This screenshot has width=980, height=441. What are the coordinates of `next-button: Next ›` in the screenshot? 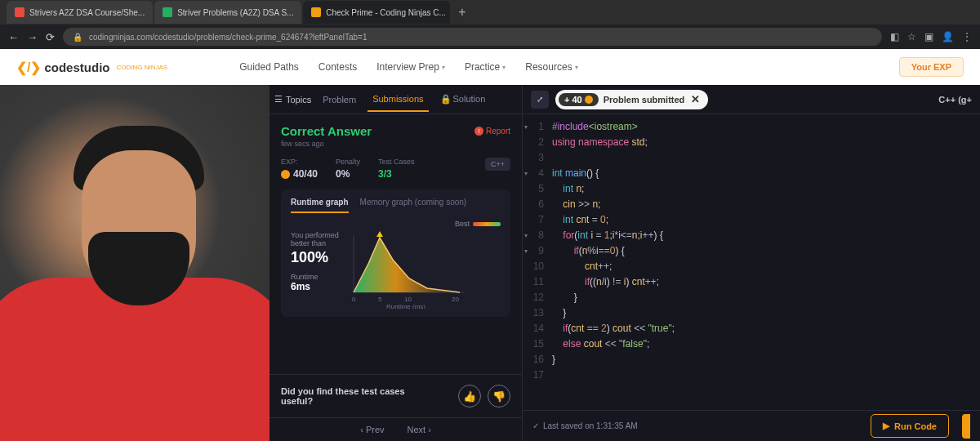 It's located at (420, 430).